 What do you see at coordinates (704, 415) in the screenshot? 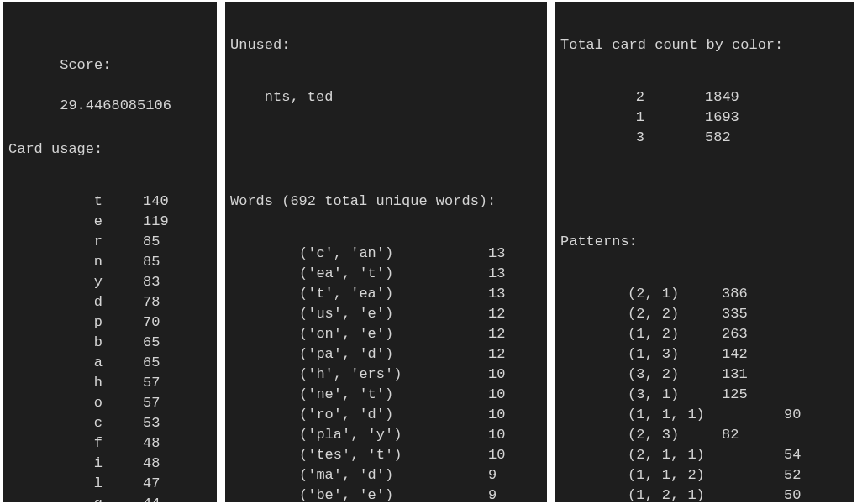
I see `pattern-row: (1, 1, 1)90` at bounding box center [704, 415].